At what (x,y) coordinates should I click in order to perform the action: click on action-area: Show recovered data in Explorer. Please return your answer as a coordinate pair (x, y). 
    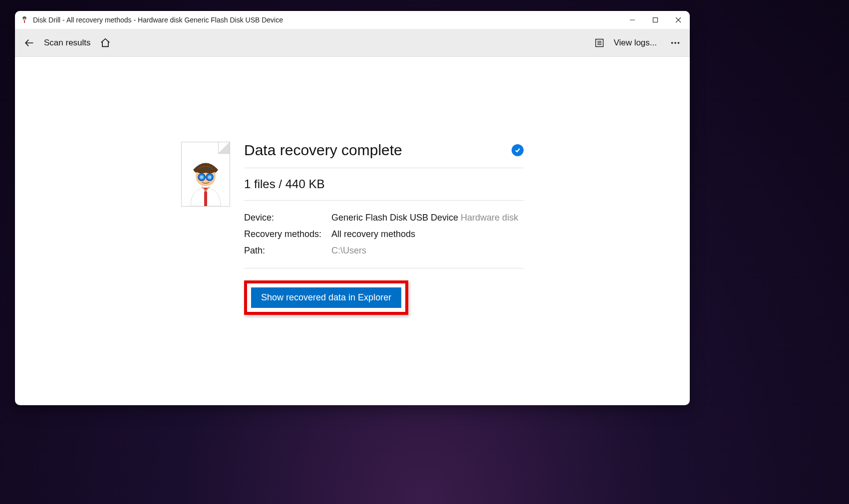
    Looking at the image, I should click on (384, 296).